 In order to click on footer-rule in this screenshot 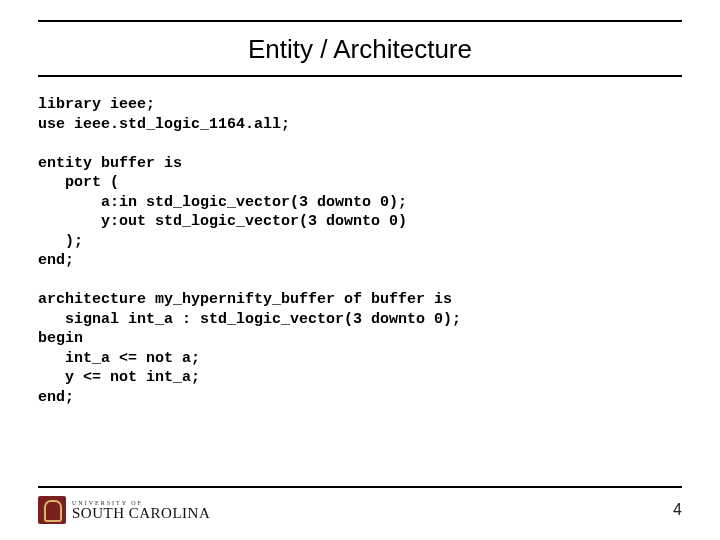, I will do `click(360, 487)`.